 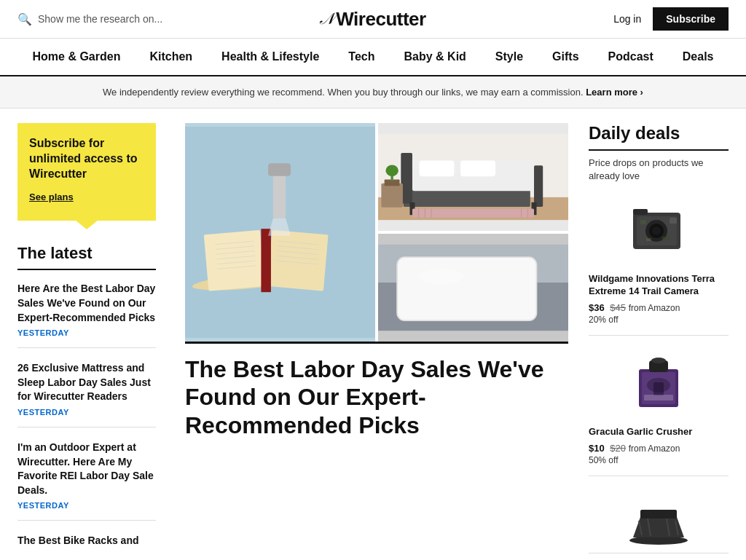 What do you see at coordinates (101, 19) in the screenshot?
I see `search-placeholder: Show me the research on...` at bounding box center [101, 19].